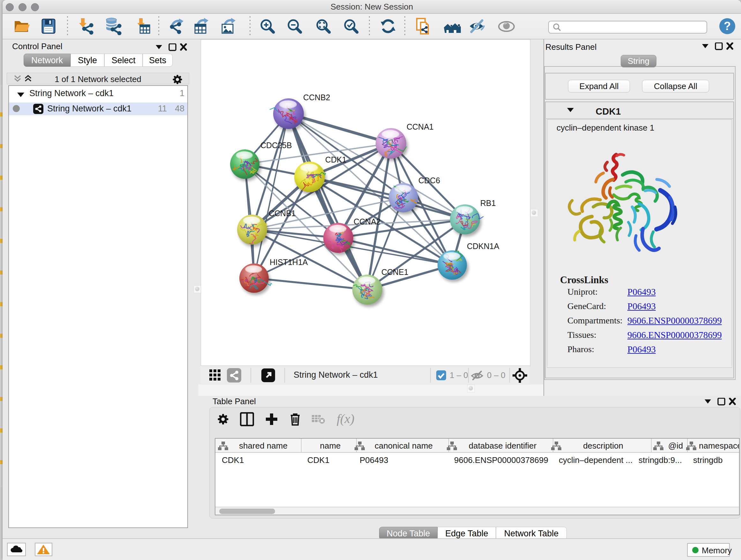 The width and height of the screenshot is (741, 560). Describe the element at coordinates (367, 222) in the screenshot. I see `svg-text: CCNA2` at that location.